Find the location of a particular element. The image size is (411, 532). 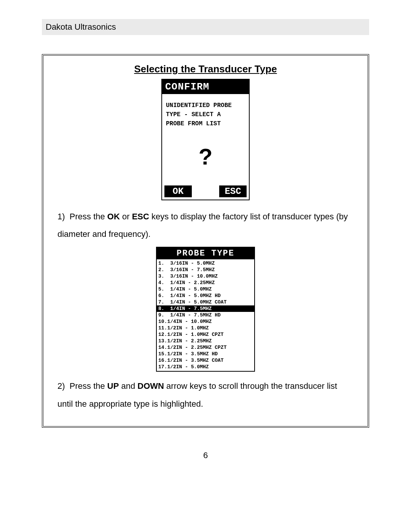

probe-row: 1. 3/16IN - 5.0MHZ is located at coordinates (206, 264).